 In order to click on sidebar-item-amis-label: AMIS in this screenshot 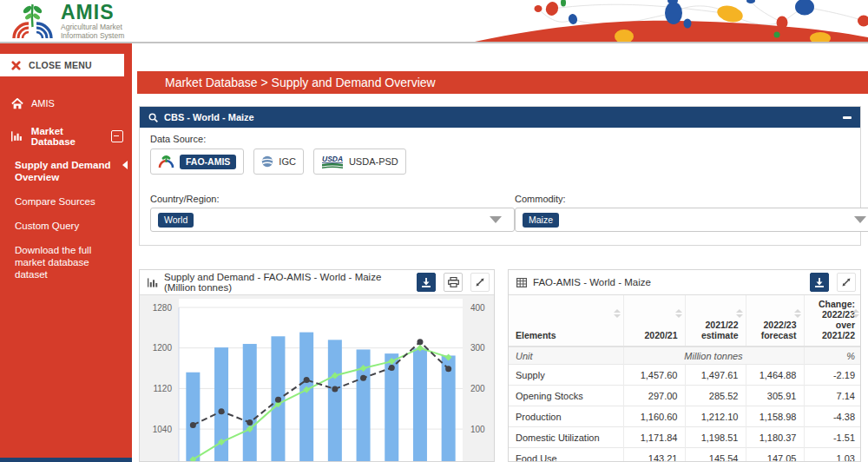, I will do `click(43, 103)`.